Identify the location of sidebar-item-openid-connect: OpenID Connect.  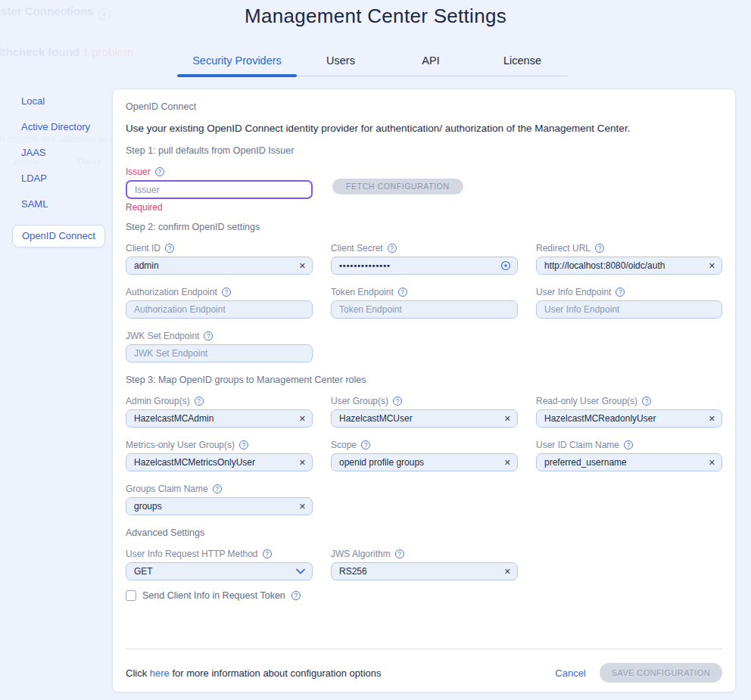
(59, 236).